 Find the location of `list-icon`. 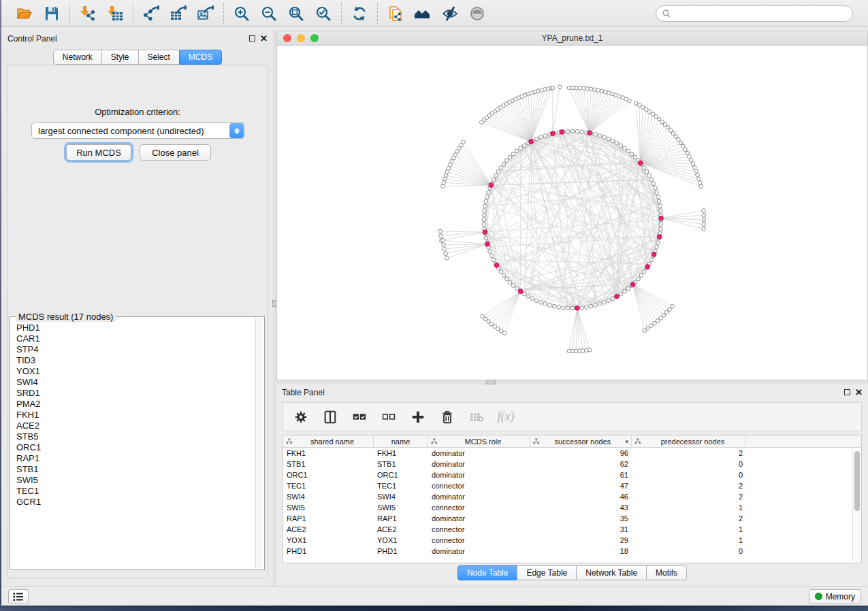

list-icon is located at coordinates (18, 597).